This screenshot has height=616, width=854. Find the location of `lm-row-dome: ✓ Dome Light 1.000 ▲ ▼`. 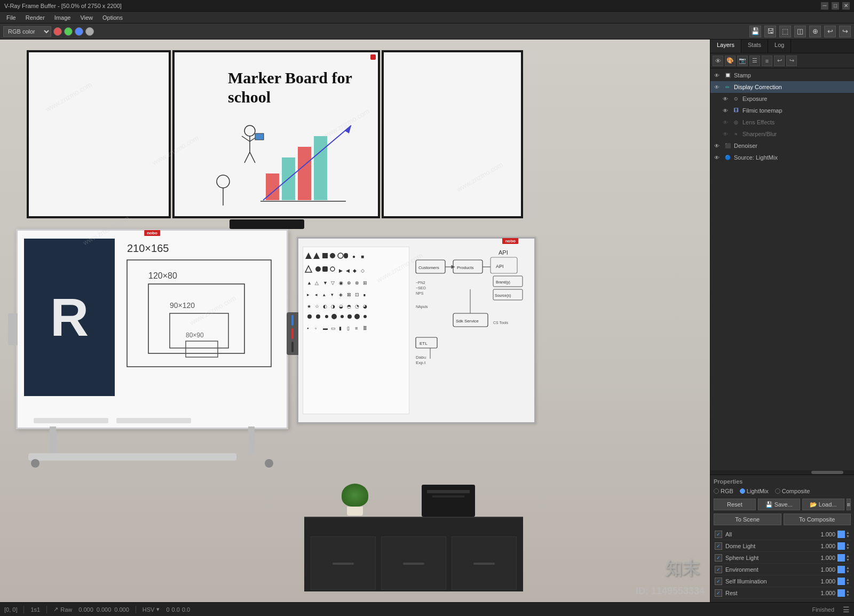

lm-row-dome: ✓ Dome Light 1.000 ▲ ▼ is located at coordinates (782, 546).